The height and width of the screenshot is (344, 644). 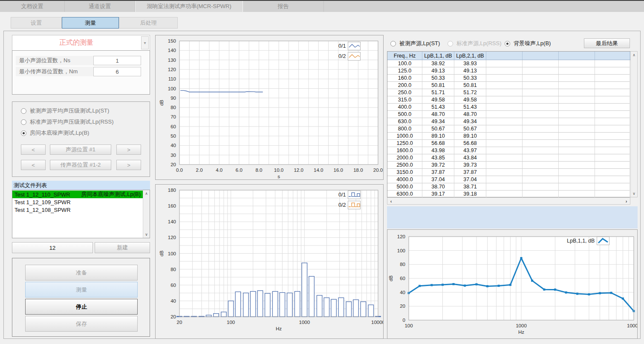 I want to click on ns-field: 1, so click(x=117, y=61).